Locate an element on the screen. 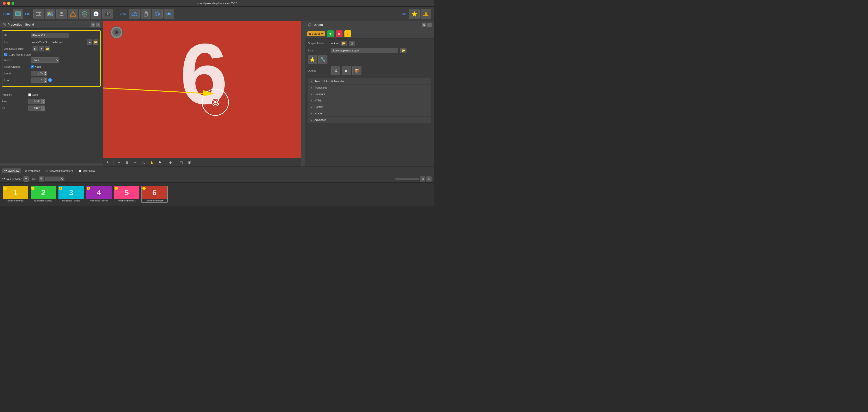 The image size is (868, 412). copy-files-label: Copy files to output is located at coordinates (20, 55).